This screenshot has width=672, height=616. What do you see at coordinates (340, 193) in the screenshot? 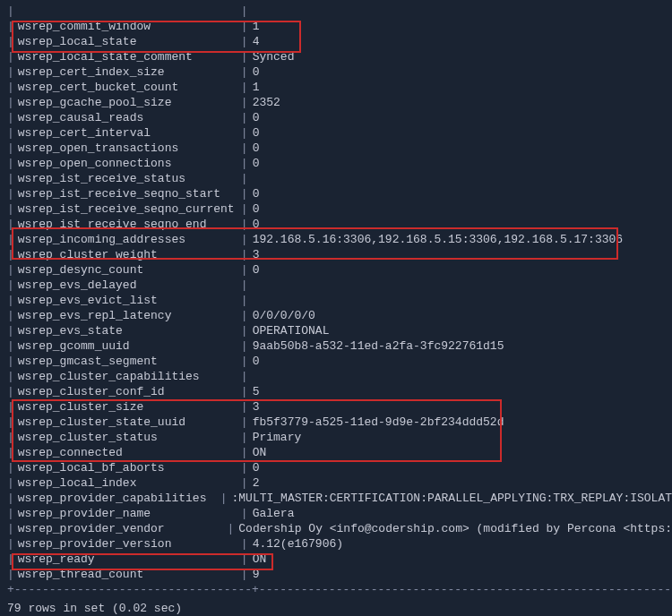
I see `table-row: |wsrep_ist_receive_seqno_start|0` at bounding box center [340, 193].